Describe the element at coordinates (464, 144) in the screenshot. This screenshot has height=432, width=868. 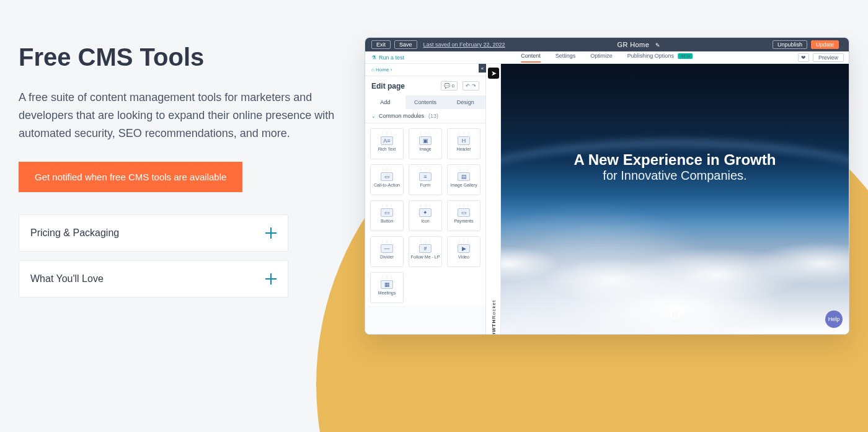
I see `module-header: ⋮⋮⋮HHeader` at that location.